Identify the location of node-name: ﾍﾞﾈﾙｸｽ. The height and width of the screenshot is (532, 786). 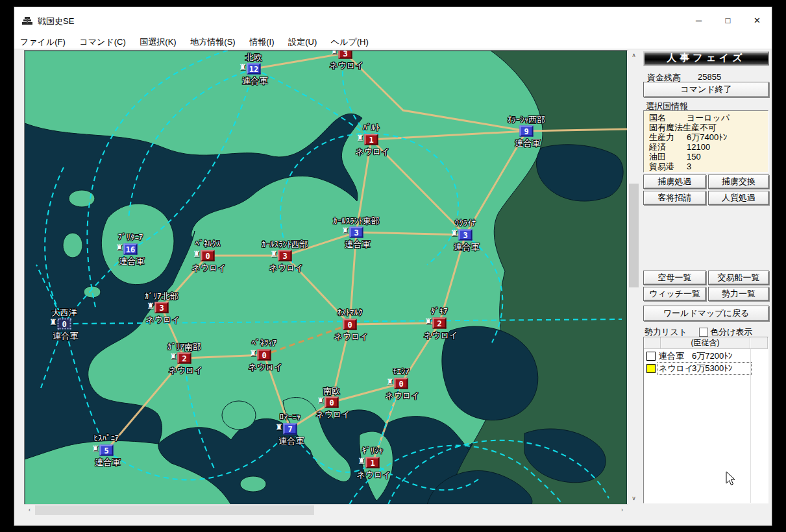
(208, 244).